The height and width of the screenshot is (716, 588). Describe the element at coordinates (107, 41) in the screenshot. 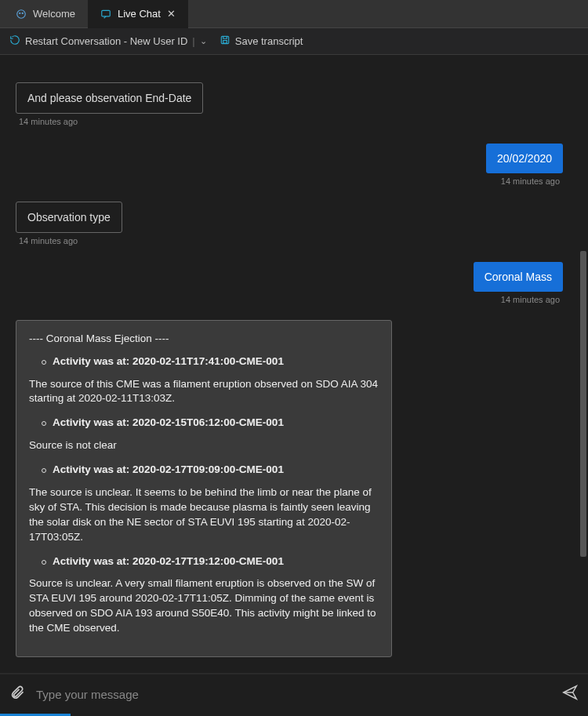

I see `restart-label: Restart Conversation - New User ID` at that location.